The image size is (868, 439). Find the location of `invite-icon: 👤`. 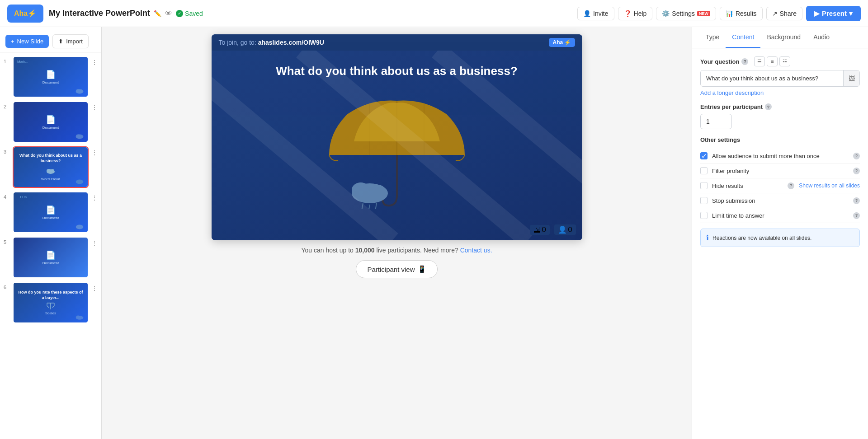

invite-icon: 👤 is located at coordinates (587, 14).